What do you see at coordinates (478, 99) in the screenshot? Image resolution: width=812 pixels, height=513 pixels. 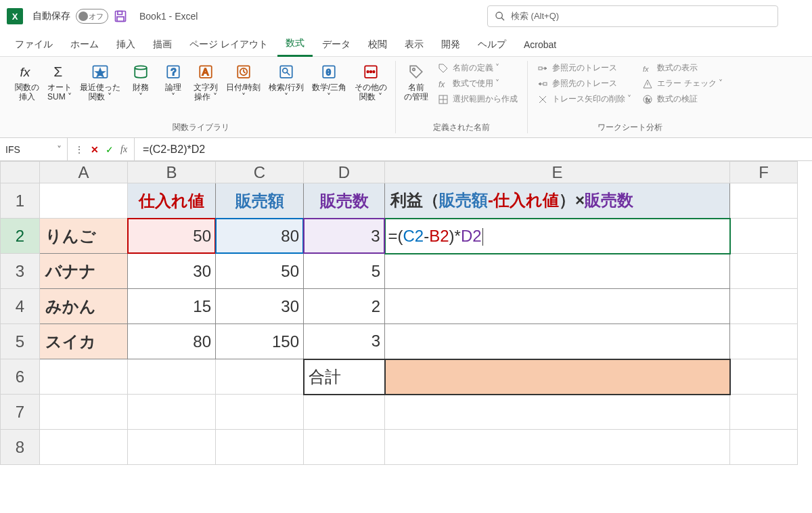 I see `create-from-selection-button: 選択範囲から作成` at bounding box center [478, 99].